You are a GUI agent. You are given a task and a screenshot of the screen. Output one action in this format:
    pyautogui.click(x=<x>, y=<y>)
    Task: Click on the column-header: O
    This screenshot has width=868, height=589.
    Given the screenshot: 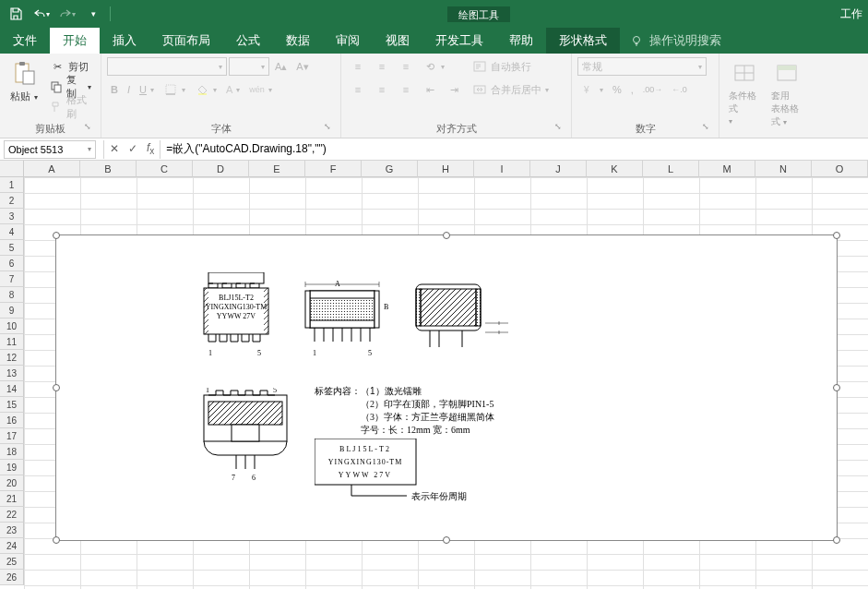 What is the action you would take?
    pyautogui.click(x=839, y=169)
    